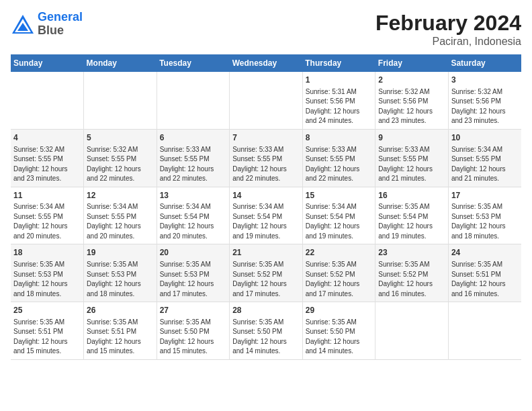 The image size is (532, 411). Describe the element at coordinates (47, 216) in the screenshot. I see `calendar-cell: 11Sunrise: 5:34 AM Sunset: 5:55 PM Dayli…` at that location.